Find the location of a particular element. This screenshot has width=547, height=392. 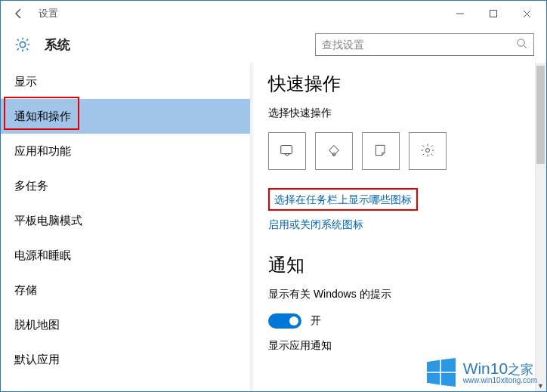

sidebar-item-notifications: 通知和操作 is located at coordinates (125, 116).